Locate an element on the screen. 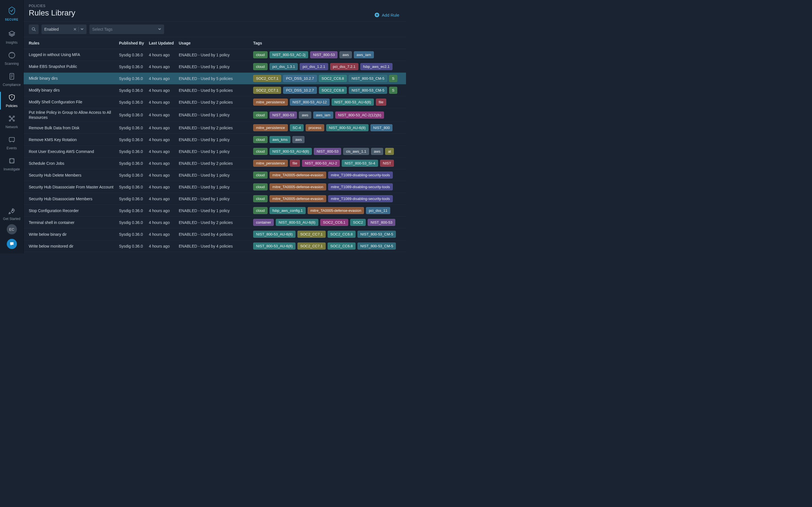 The height and width of the screenshot is (507, 812). tag: NIST_800-53_AU-12 is located at coordinates (310, 102).